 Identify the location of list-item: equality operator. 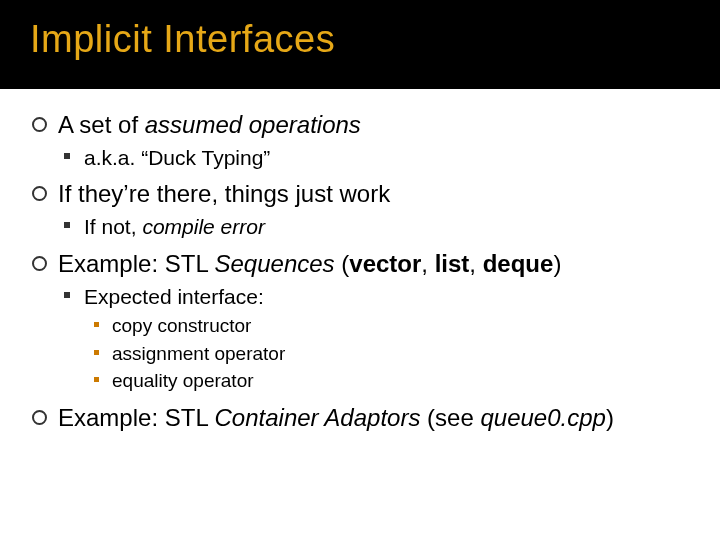
(394, 381).